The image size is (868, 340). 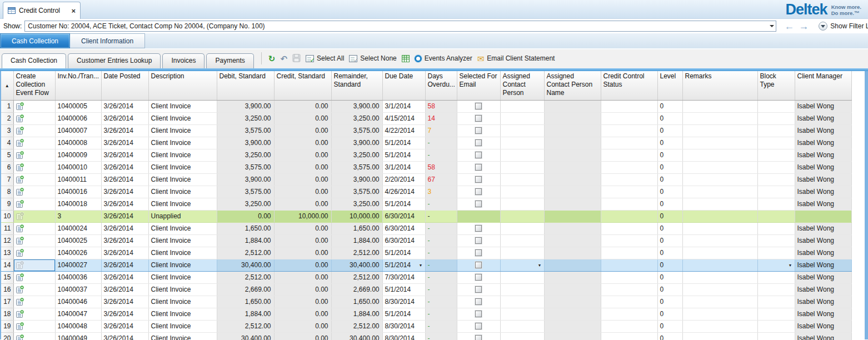 What do you see at coordinates (629, 86) in the screenshot?
I see `column-header-status: Credit Control Status` at bounding box center [629, 86].